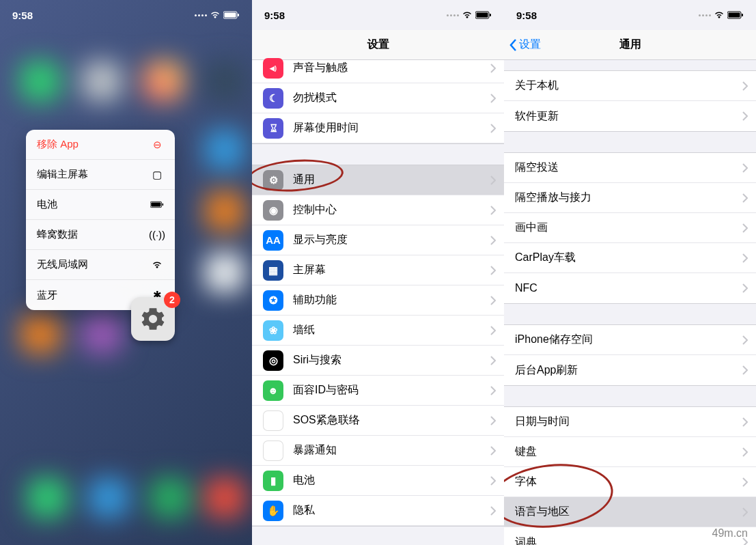  I want to click on general-row: 软件更新, so click(630, 116).